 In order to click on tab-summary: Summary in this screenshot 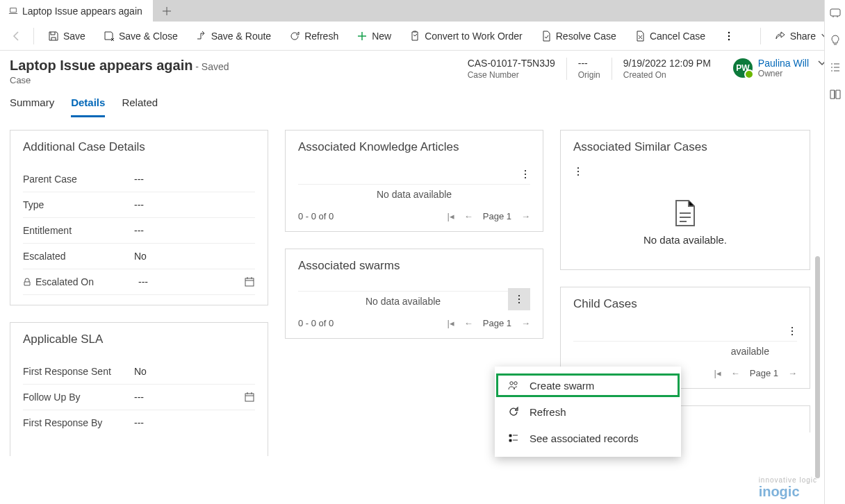, I will do `click(32, 107)`.